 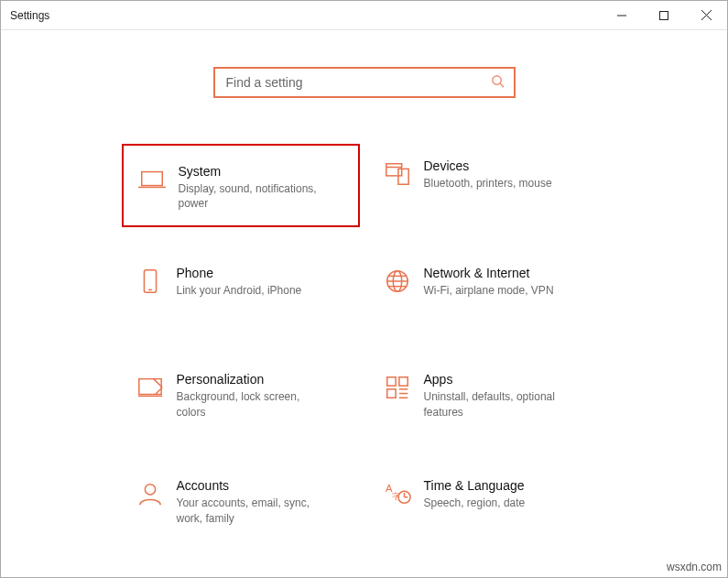 What do you see at coordinates (397, 173) in the screenshot?
I see `devices-icon` at bounding box center [397, 173].